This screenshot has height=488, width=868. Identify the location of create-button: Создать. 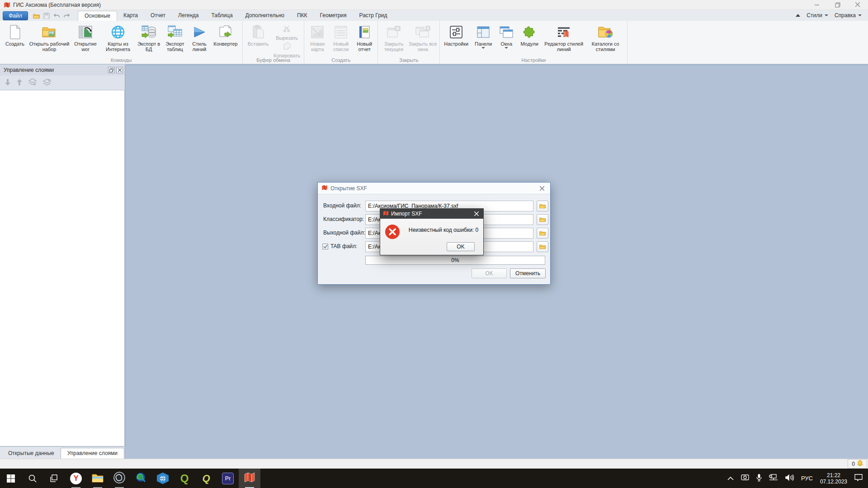
(15, 34).